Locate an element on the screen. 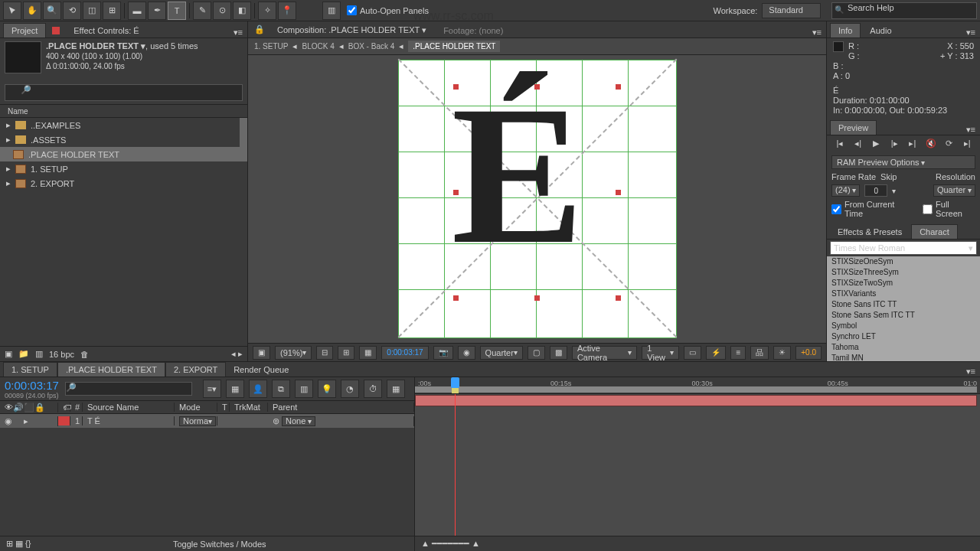 The height and width of the screenshot is (551, 980). flow-item: BOX - Back 4 is located at coordinates (372, 46).